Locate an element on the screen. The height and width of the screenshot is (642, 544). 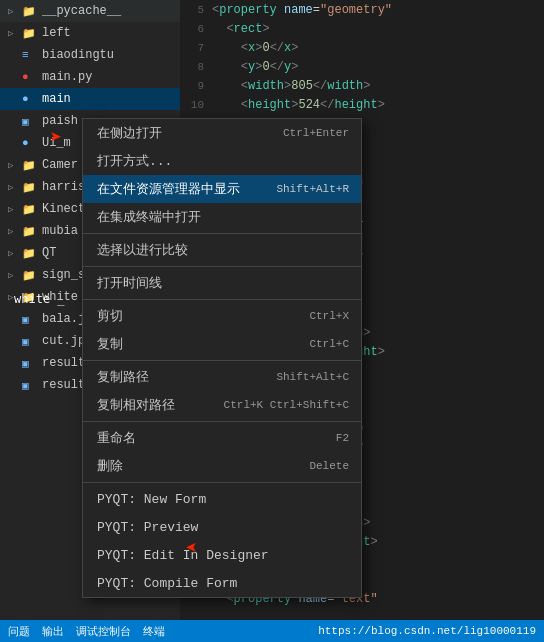
white-label: white _ is located at coordinates (40, 299).